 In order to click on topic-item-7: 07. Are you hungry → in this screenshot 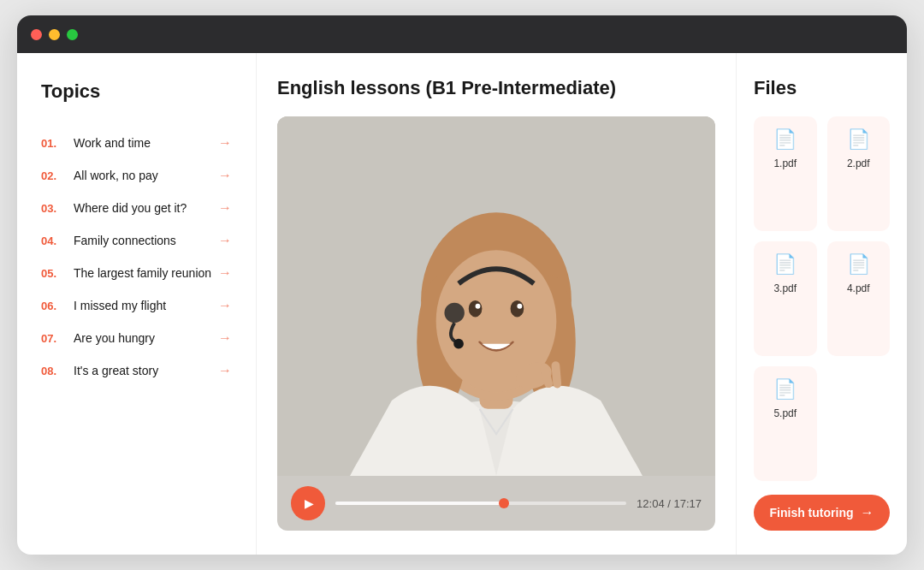, I will do `click(137, 338)`.